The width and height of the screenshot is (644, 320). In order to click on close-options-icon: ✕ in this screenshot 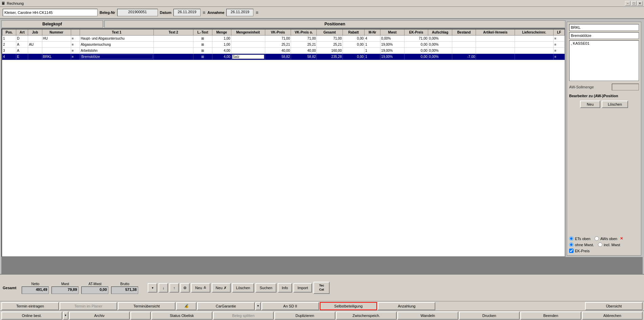, I will do `click(621, 238)`.